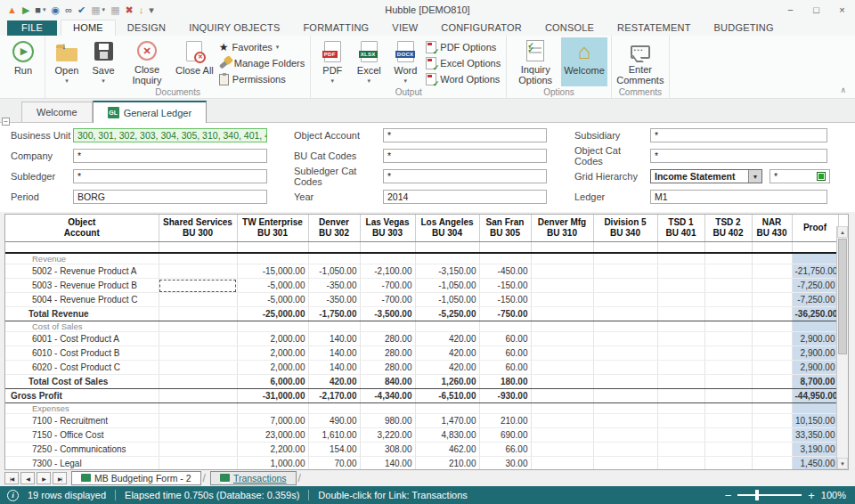 This screenshot has width=855, height=504. Describe the element at coordinates (273, 272) in the screenshot. I see `grid-cell: -15,000.00` at that location.